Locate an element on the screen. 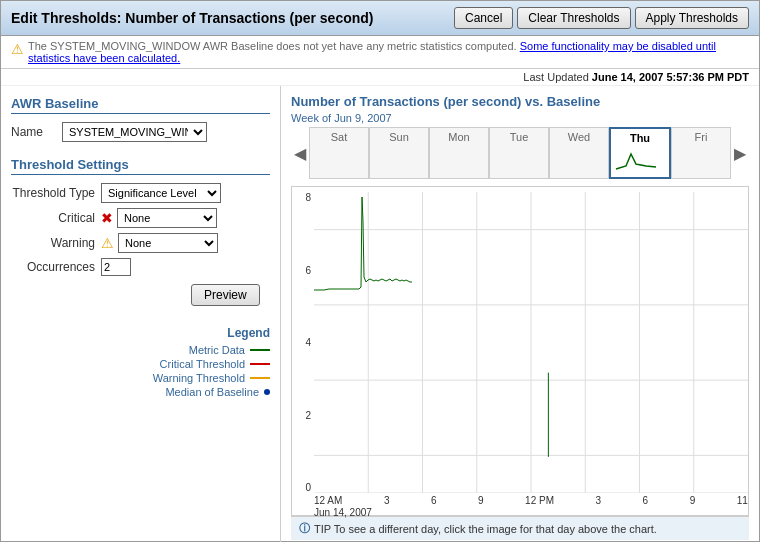 The width and height of the screenshot is (760, 542). critical-line-icon is located at coordinates (260, 364).